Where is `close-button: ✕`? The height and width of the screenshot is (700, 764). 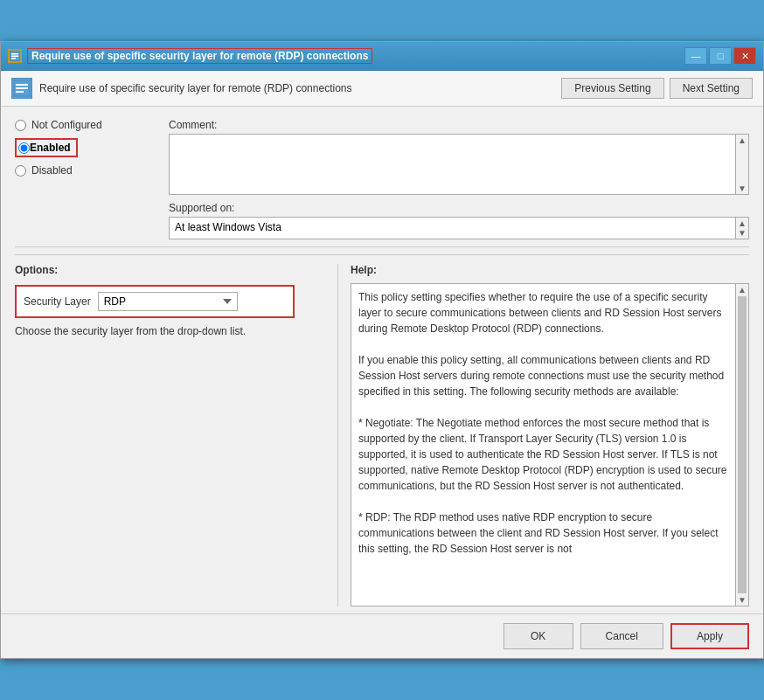
close-button: ✕ is located at coordinates (745, 56).